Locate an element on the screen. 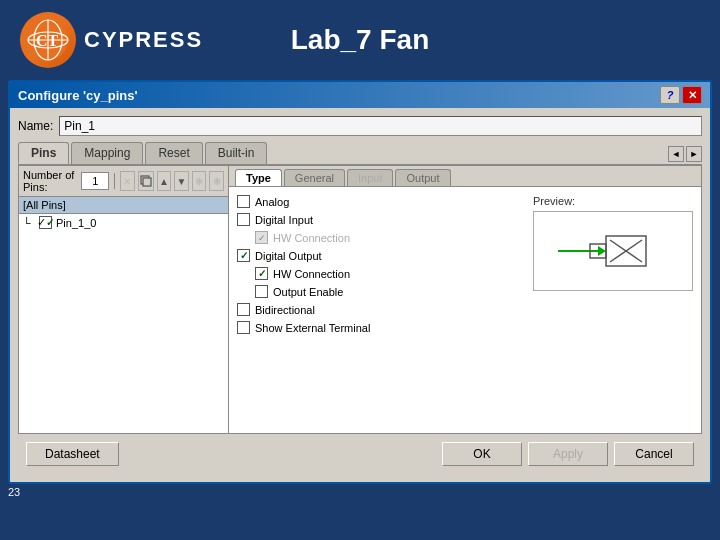  preview-box is located at coordinates (613, 251).